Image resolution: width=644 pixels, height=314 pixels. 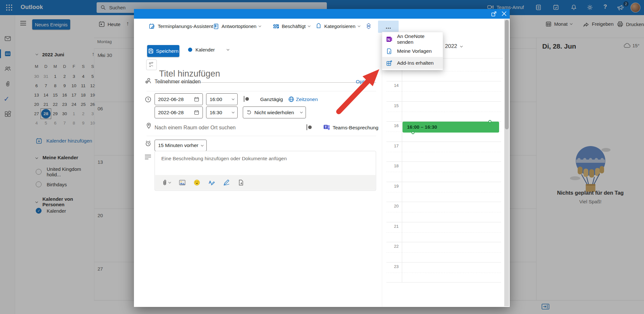 What do you see at coordinates (413, 133) in the screenshot?
I see `resize-handle-bottom` at bounding box center [413, 133].